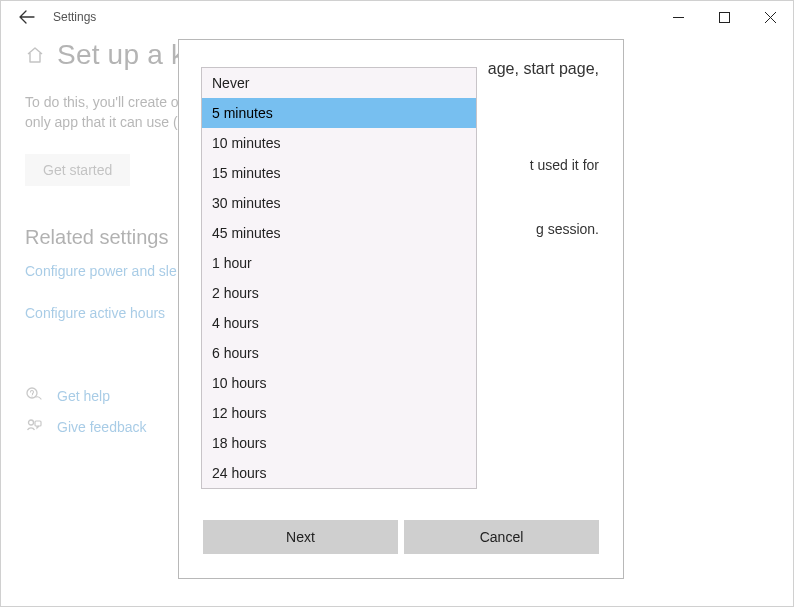 This screenshot has height=607, width=794. Describe the element at coordinates (770, 18) in the screenshot. I see `close-icon` at that location.